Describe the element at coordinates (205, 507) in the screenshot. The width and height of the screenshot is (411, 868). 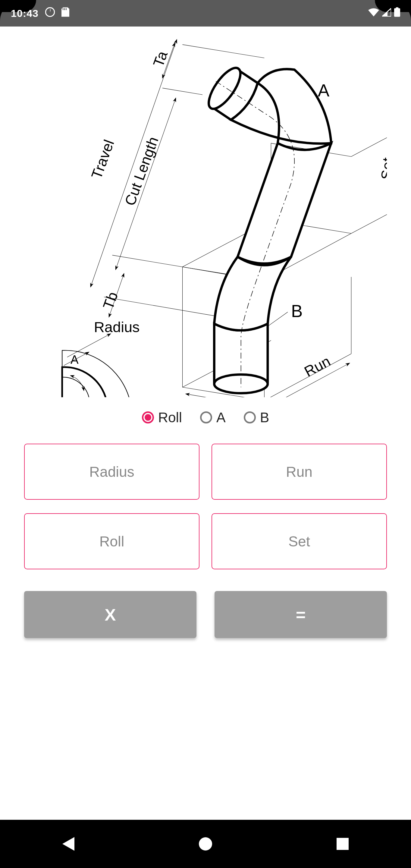
I see `input-grid: Radius Run Roll Set` at that location.